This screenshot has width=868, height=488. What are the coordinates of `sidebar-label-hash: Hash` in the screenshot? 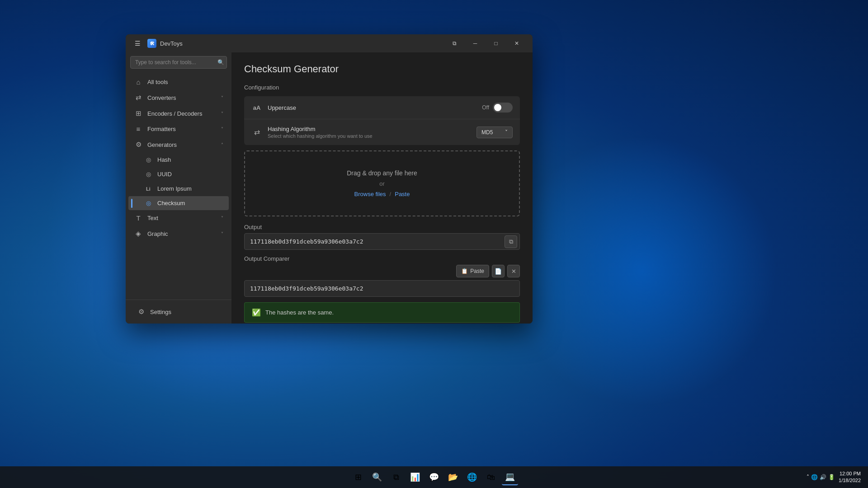 It's located at (190, 160).